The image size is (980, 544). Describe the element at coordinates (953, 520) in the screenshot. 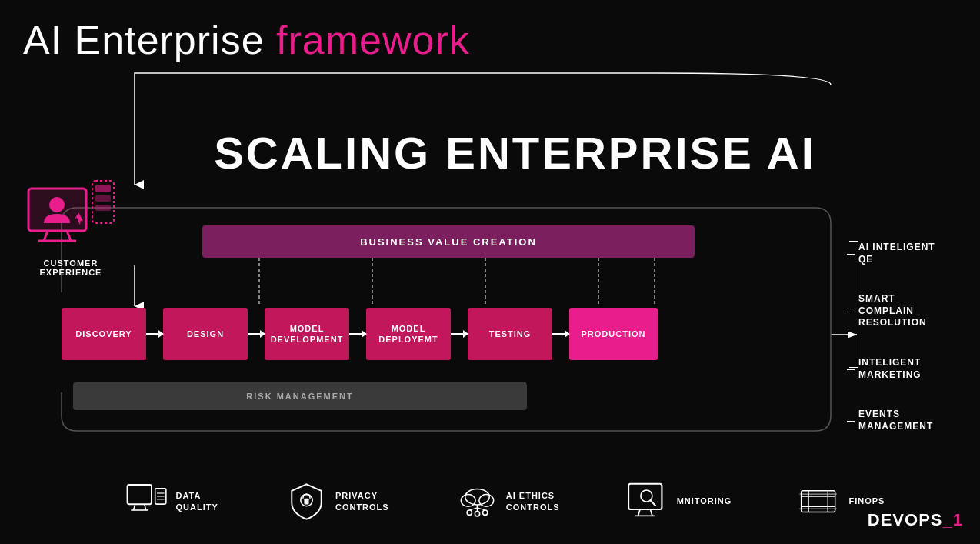

I see `logo-suffix: _1` at that location.